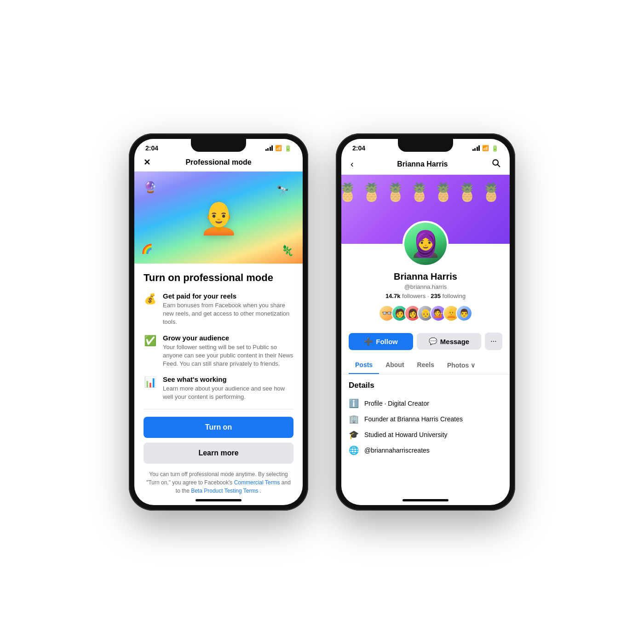 The height and width of the screenshot is (644, 644). Describe the element at coordinates (426, 244) in the screenshot. I see `profile-avatar: 🧕` at that location.